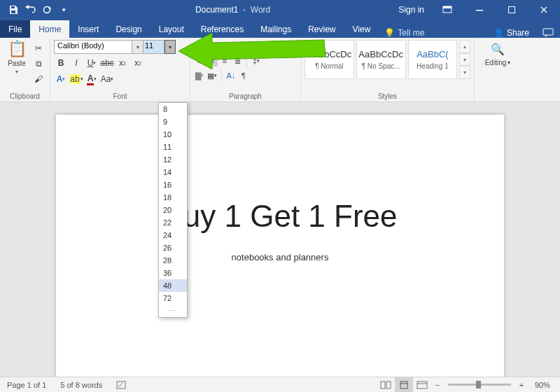 This screenshot has height=392, width=560. I want to click on tab-review: Review, so click(322, 29).